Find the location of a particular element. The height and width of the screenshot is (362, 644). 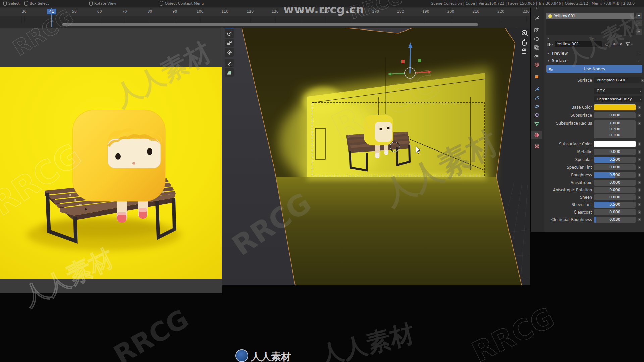

anisotropic-rotation-value: 0.000 is located at coordinates (615, 190).